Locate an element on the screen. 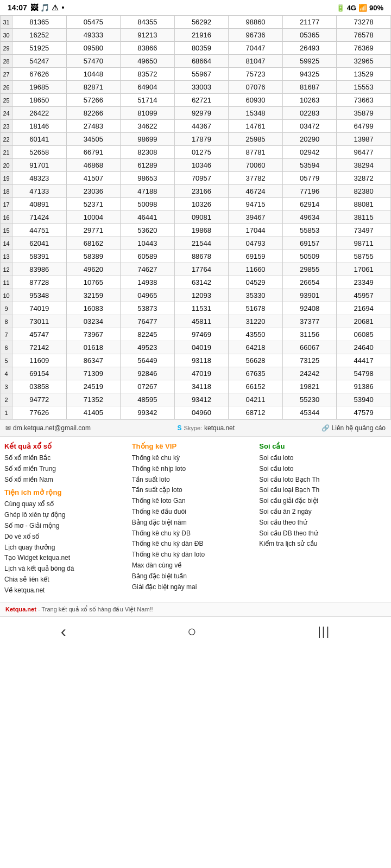 The height and width of the screenshot is (868, 391). row-number: 2 is located at coordinates (7, 400).